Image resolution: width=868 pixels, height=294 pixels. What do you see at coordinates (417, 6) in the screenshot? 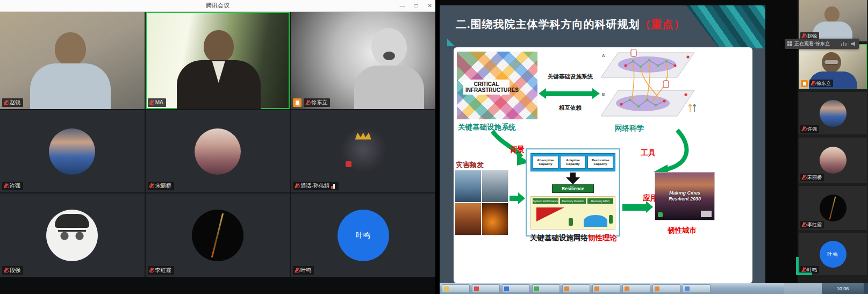
I see `maximize-button: □` at bounding box center [417, 6].